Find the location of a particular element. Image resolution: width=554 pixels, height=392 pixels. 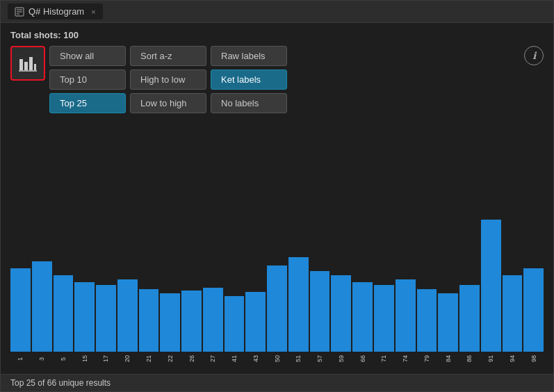

bar-label: 15 is located at coordinates (85, 359).